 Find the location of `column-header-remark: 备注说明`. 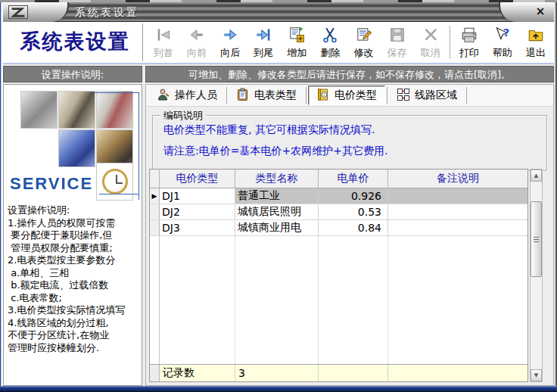

column-header-remark: 备注说明 is located at coordinates (458, 179).